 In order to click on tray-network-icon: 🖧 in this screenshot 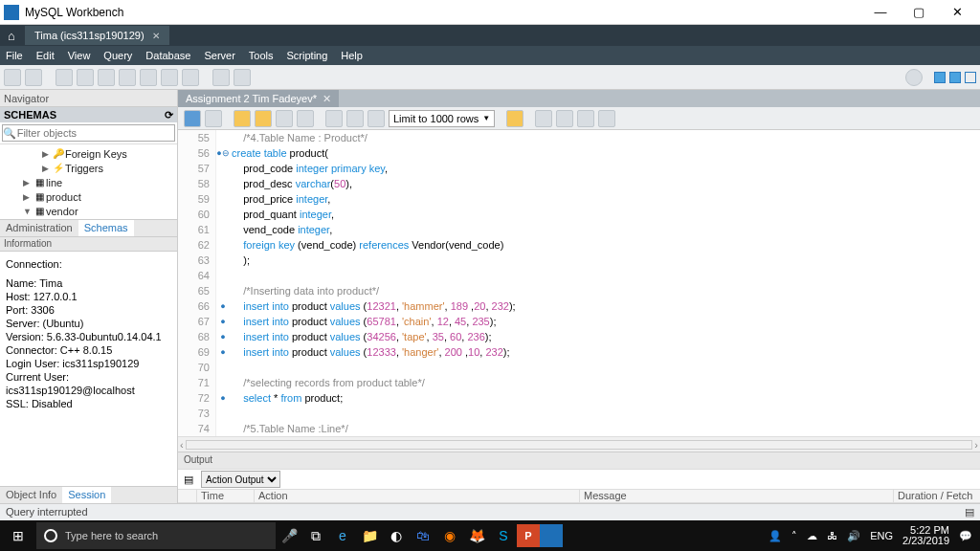, I will do `click(833, 536)`.